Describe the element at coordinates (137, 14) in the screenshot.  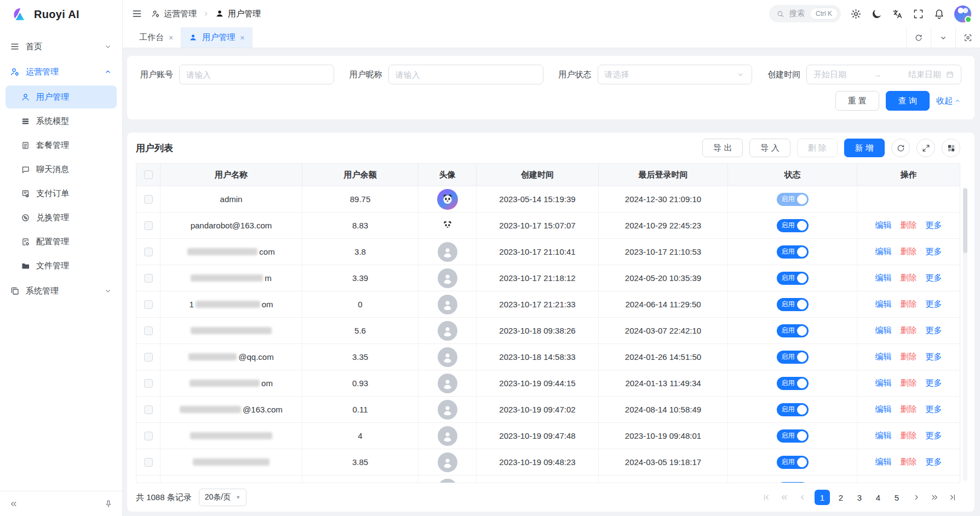
I see `hamburger-menu-icon` at that location.